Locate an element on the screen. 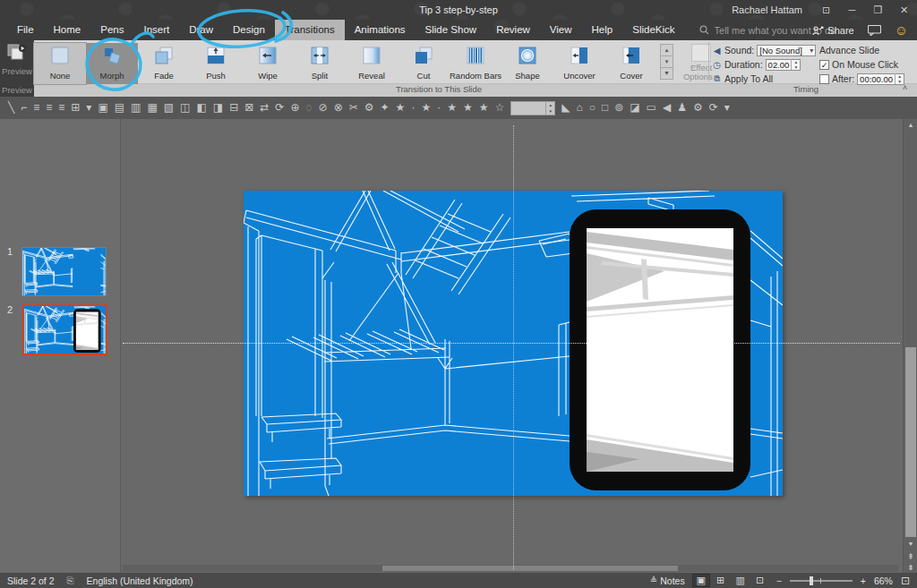 The height and width of the screenshot is (588, 917). send-backward-icon: ▤ is located at coordinates (120, 107).